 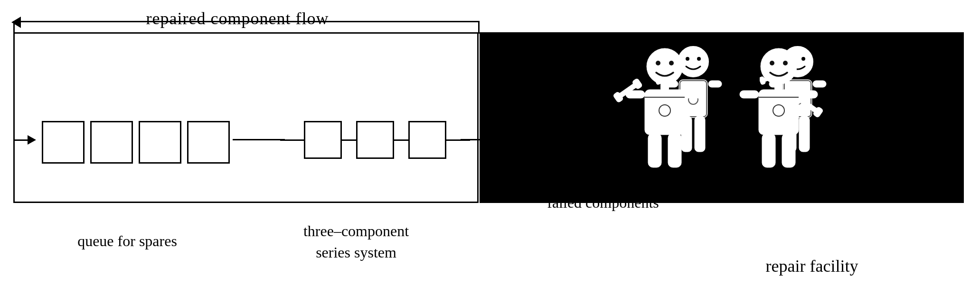 What do you see at coordinates (16, 22) in the screenshot?
I see `flow-arrow-left-head` at bounding box center [16, 22].